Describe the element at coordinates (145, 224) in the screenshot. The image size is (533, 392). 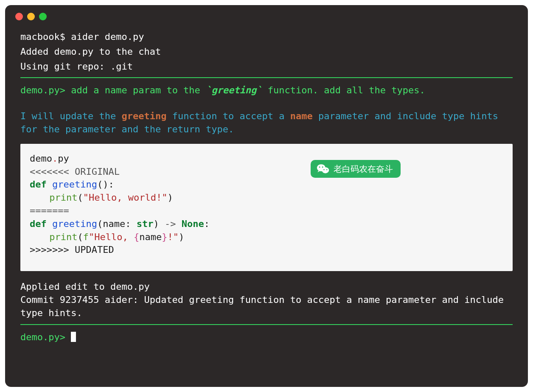
I see `type-annotation: str` at that location.